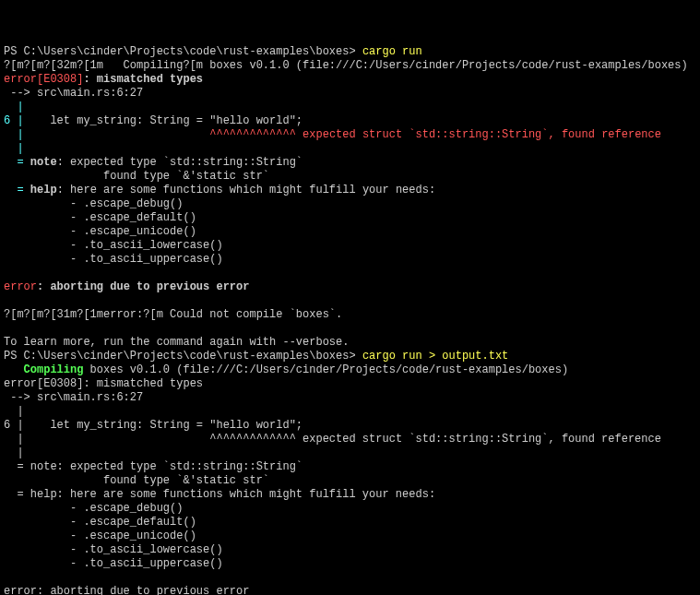 The width and height of the screenshot is (700, 595). Describe the element at coordinates (346, 65) in the screenshot. I see `ansi-garbled-line: ?[m?[m?[32m?[1m Compiling?[m boxes v0.1.…` at that location.